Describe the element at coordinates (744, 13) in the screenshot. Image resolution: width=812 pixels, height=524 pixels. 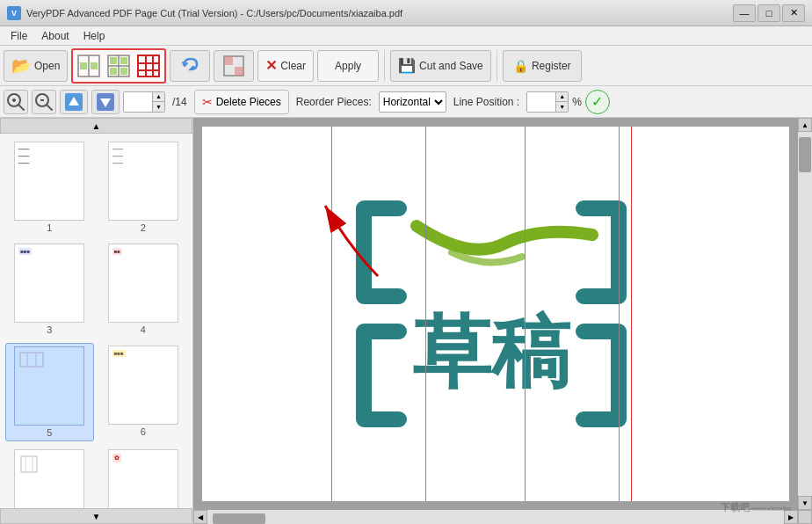
I see `minimize-button: —` at that location.